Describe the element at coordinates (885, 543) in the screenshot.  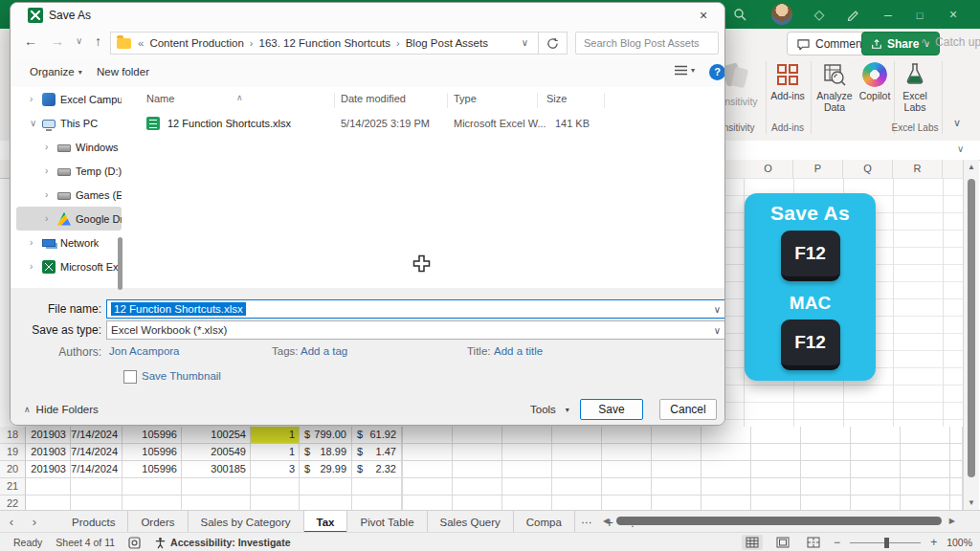
I see `zoom-slider` at that location.